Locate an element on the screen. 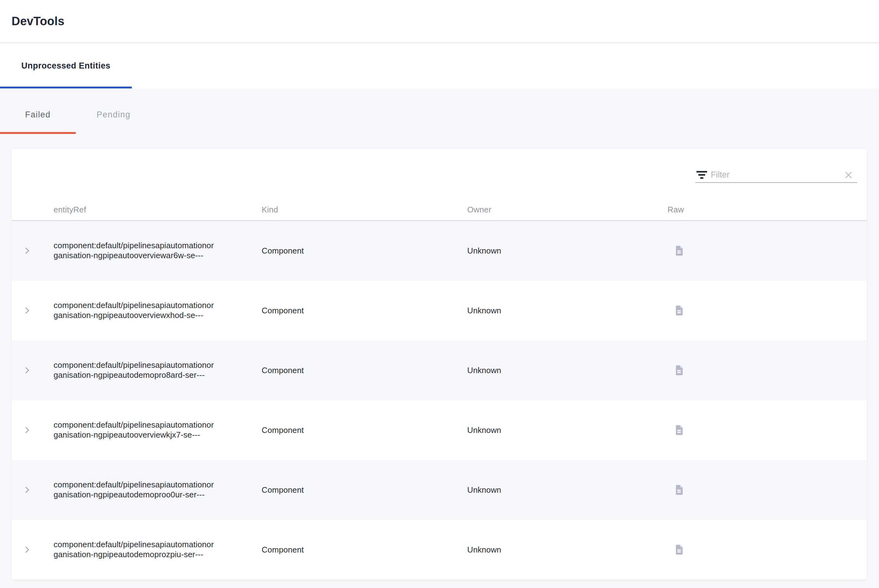 The image size is (879, 588). filter-field is located at coordinates (776, 176).